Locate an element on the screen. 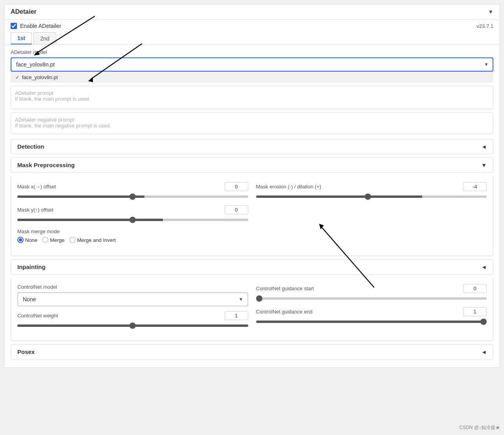  controlnet-model-label: ControlNet model is located at coordinates (133, 287).